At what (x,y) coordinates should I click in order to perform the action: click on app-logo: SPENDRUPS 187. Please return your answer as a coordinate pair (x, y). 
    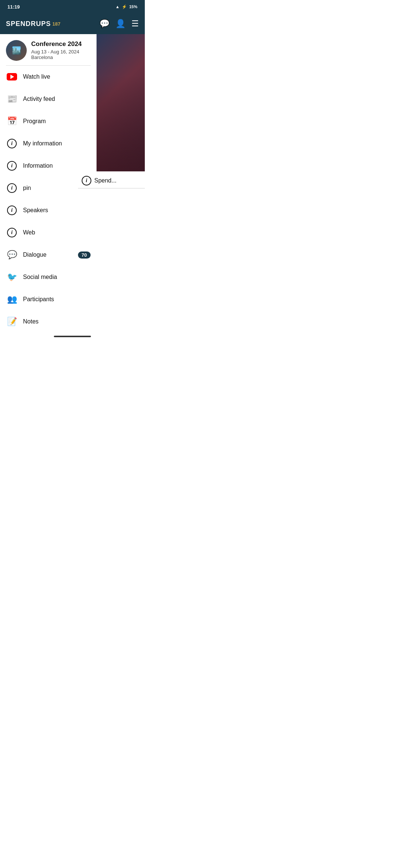
    Looking at the image, I should click on (33, 24).